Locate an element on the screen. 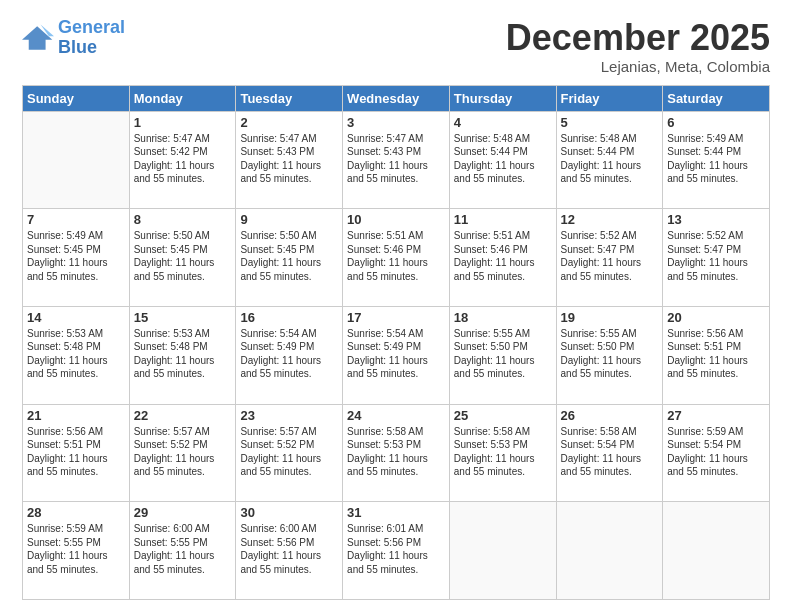 This screenshot has height=612, width=792. day-number: 23 is located at coordinates (289, 416).